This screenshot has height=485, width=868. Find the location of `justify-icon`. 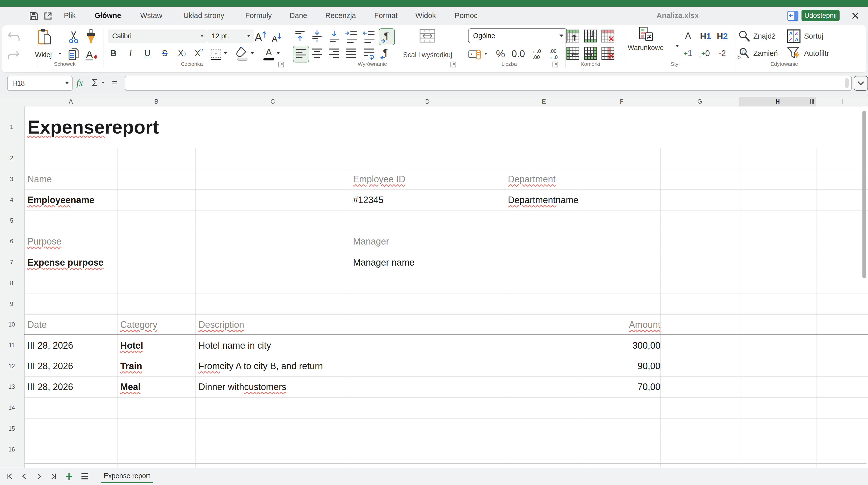

justify-icon is located at coordinates (351, 54).